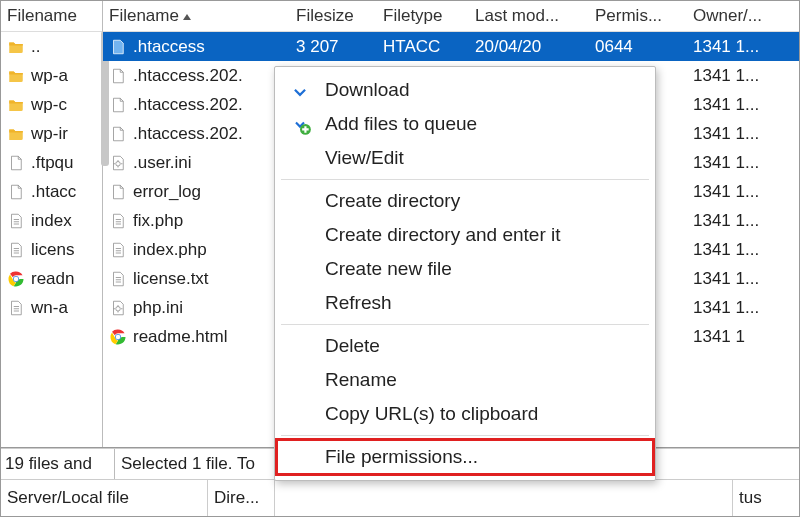  I want to click on menu-file-permissions: File permissions..., so click(465, 457).